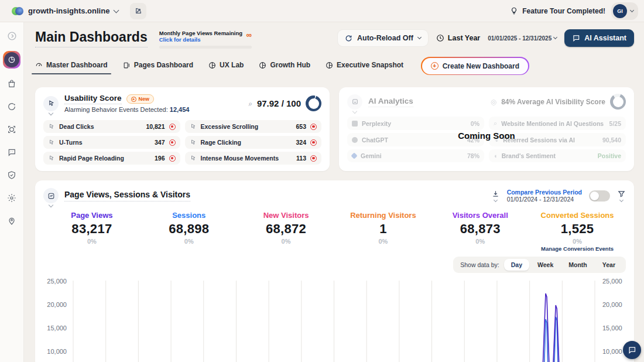  What do you see at coordinates (557, 11) in the screenshot?
I see `feature-tour-status: Feature Tour Completed!` at bounding box center [557, 11].